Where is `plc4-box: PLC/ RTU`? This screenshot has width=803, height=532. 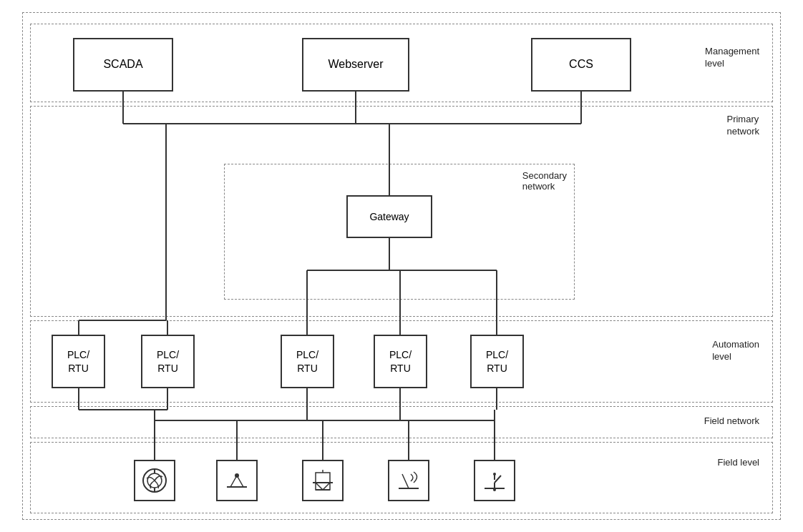 plc4-box: PLC/ RTU is located at coordinates (401, 362).